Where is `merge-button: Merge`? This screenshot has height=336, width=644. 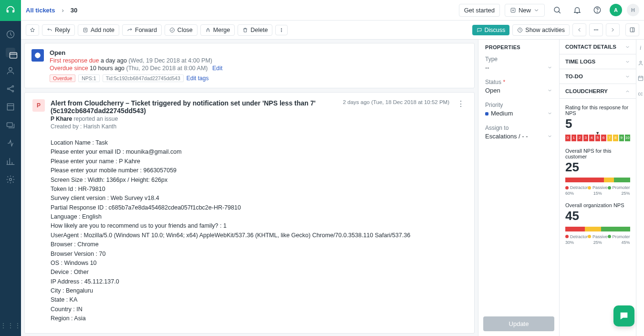
merge-button: Merge is located at coordinates (218, 30).